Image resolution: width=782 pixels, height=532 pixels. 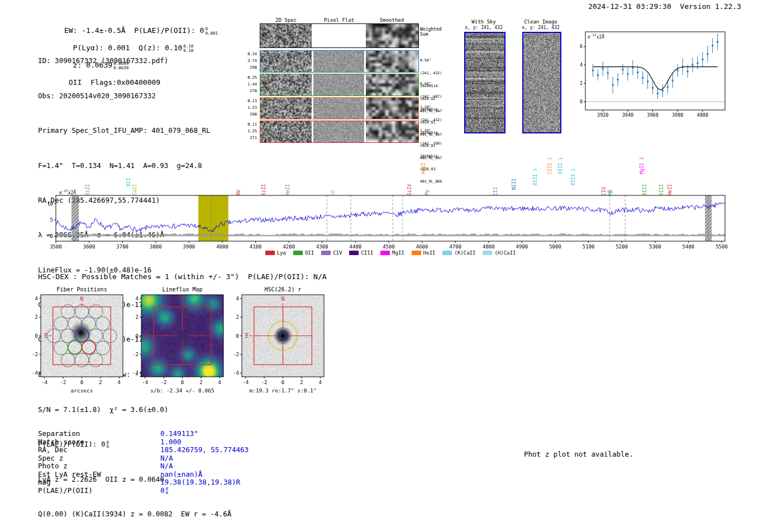 I want to click on weighted-sum-label: Weighted Sum, so click(x=431, y=32).